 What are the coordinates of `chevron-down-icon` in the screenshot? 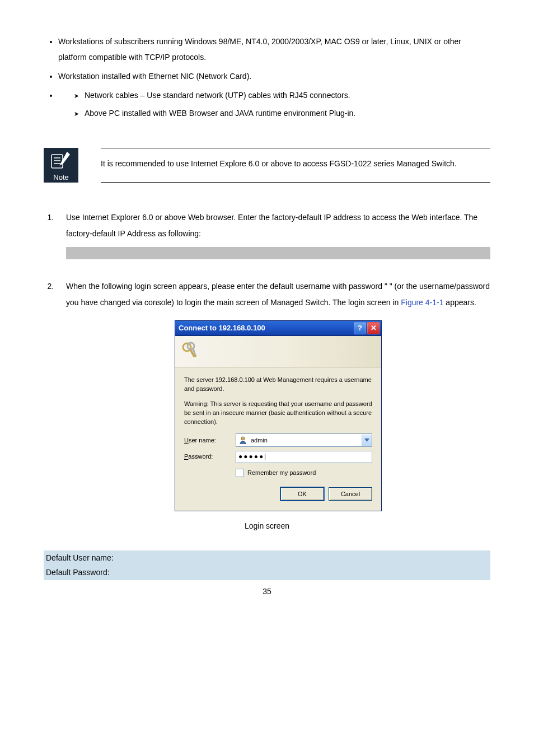 It's located at (367, 440).